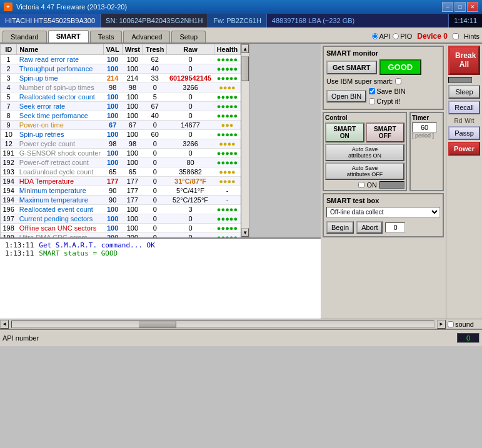 The image size is (482, 448). What do you see at coordinates (189, 36) in the screenshot?
I see `tab-setup: Setup` at bounding box center [189, 36].